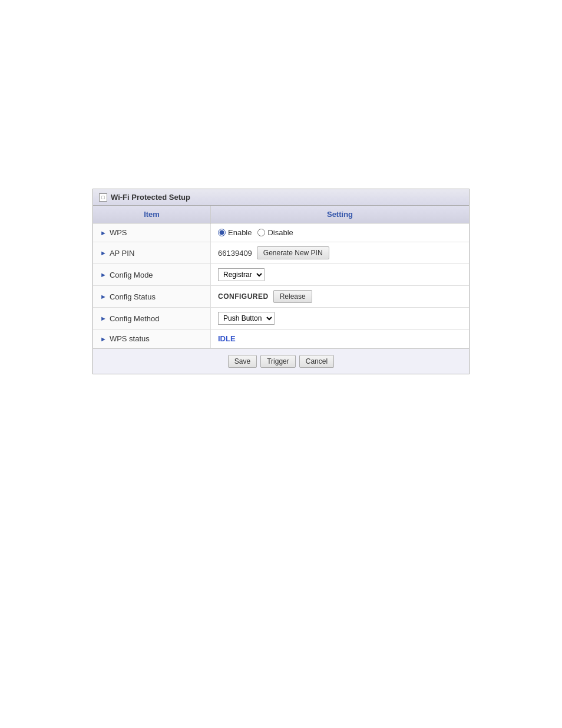 The image size is (562, 728). Describe the element at coordinates (281, 339) in the screenshot. I see `table-row: ► WPS status IDLE` at that location.